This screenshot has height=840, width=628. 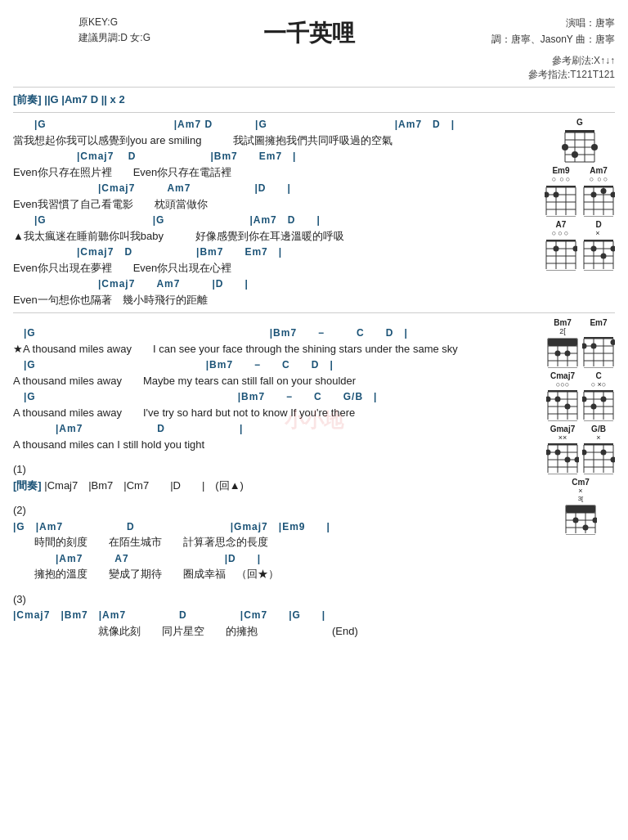 I want to click on ref-strumming: 參考刷法:X↑↓↑, so click(x=314, y=61).